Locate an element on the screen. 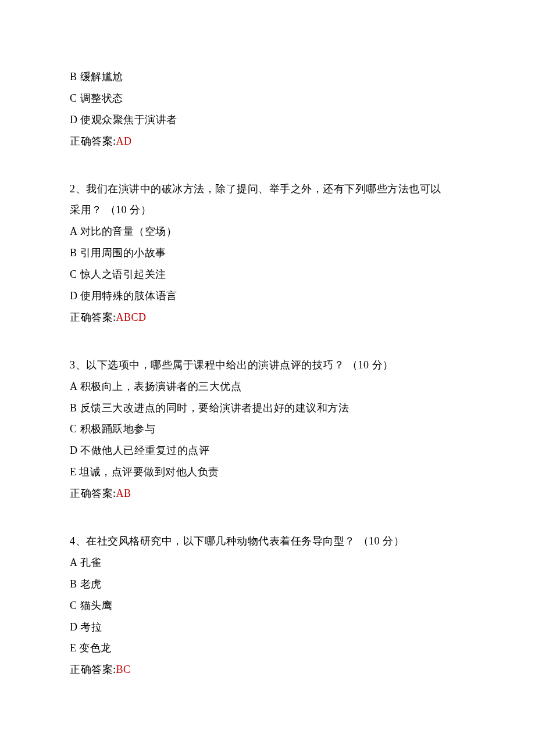 This screenshot has height=756, width=535. question-stem: 3、以下选项中，哪些属于课程中给出的演讲点评的技巧？ （10 分） is located at coordinates (268, 366).